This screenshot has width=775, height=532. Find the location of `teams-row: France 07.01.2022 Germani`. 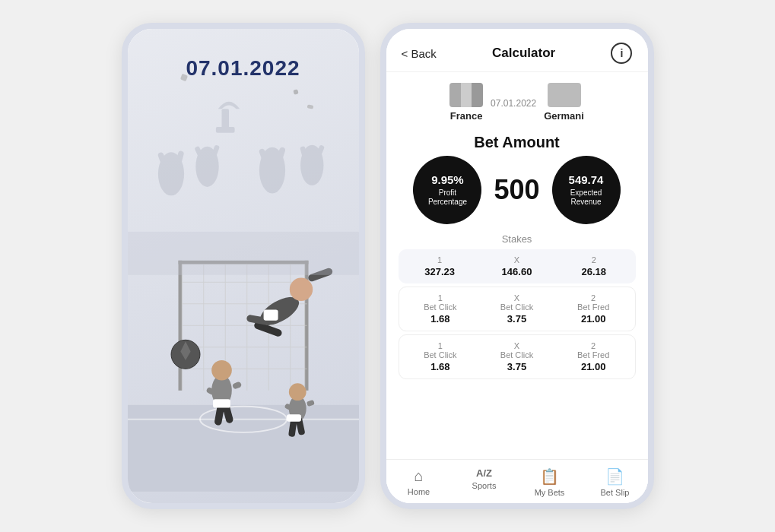

teams-row: France 07.01.2022 Germani is located at coordinates (517, 99).